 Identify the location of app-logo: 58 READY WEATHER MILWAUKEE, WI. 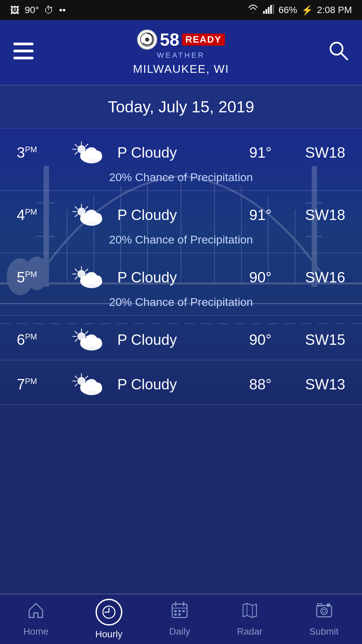
(181, 52).